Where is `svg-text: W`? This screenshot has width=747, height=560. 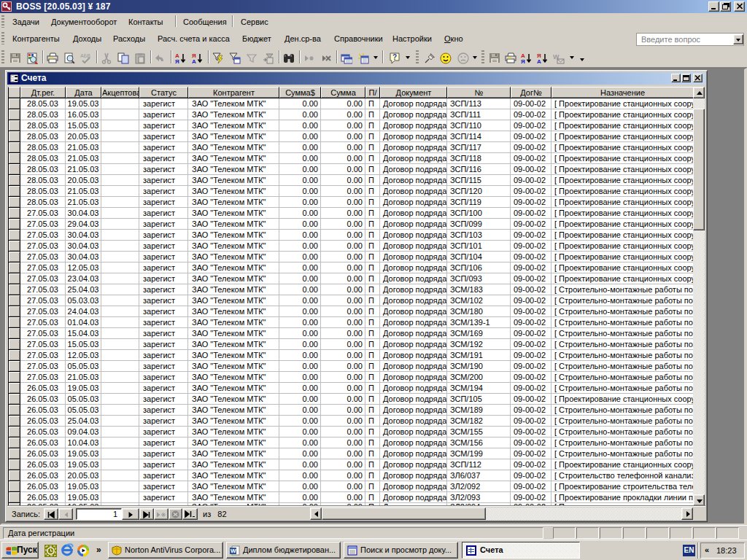 svg-text: W is located at coordinates (233, 551).